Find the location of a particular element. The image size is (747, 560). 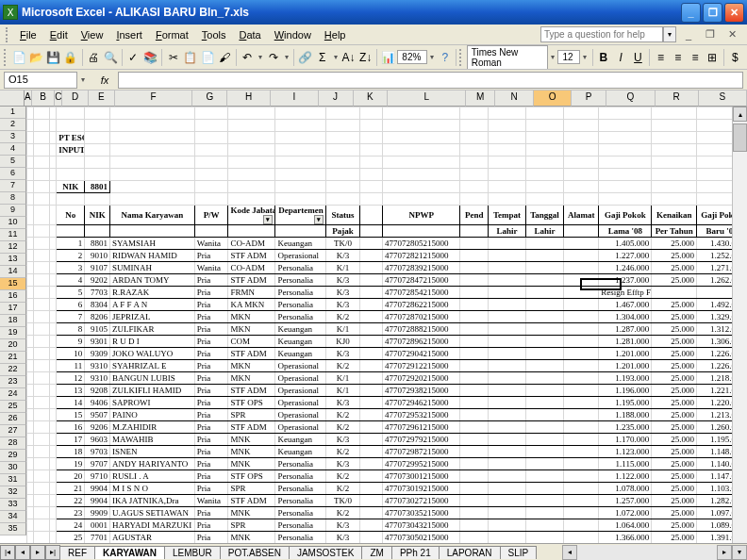

cell-no: 18 is located at coordinates (71, 453).